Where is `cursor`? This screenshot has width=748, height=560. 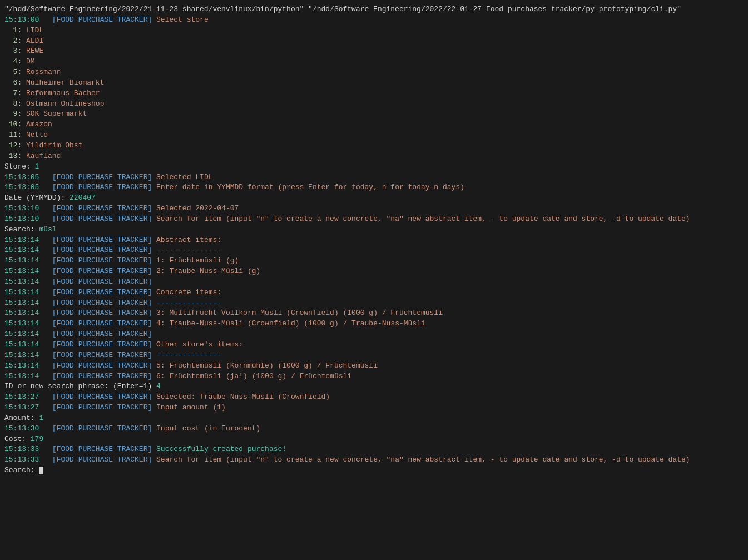 cursor is located at coordinates (41, 470).